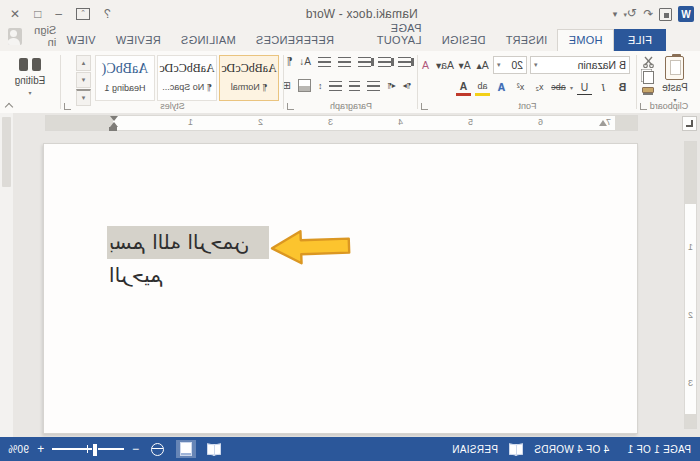 The height and width of the screenshot is (461, 700). Describe the element at coordinates (510, 65) in the screenshot. I see `font-size-combo: 20▾` at that location.